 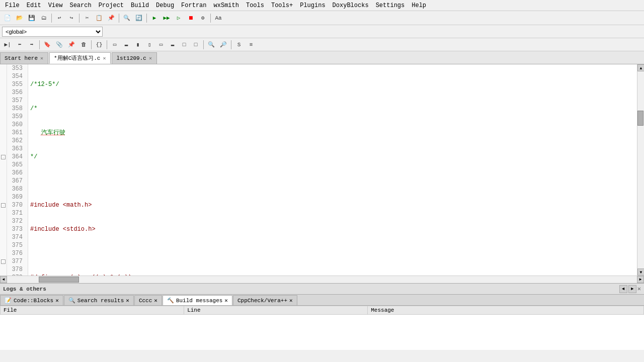 What do you see at coordinates (20, 45) in the screenshot?
I see `btn-nav-back: ⬅` at bounding box center [20, 45].